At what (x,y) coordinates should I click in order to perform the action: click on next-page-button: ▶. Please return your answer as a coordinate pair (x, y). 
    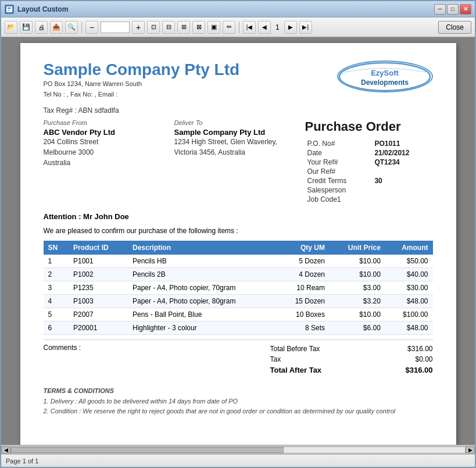
    Looking at the image, I should click on (291, 27).